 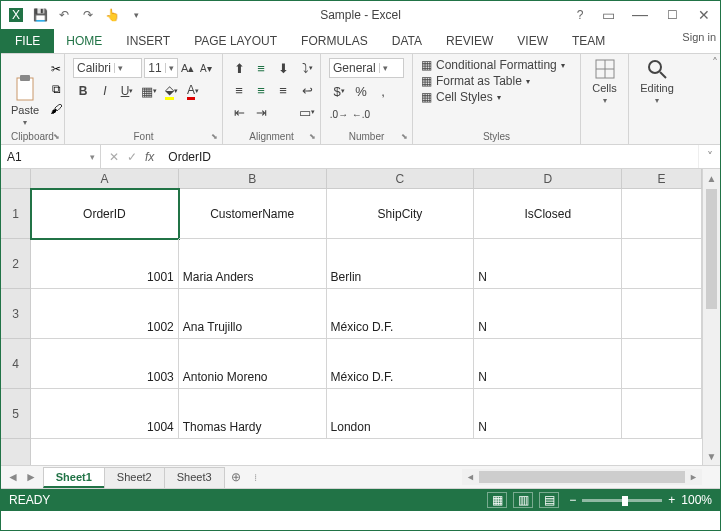 I want to click on percent-format-icon: %, so click(x=361, y=91).